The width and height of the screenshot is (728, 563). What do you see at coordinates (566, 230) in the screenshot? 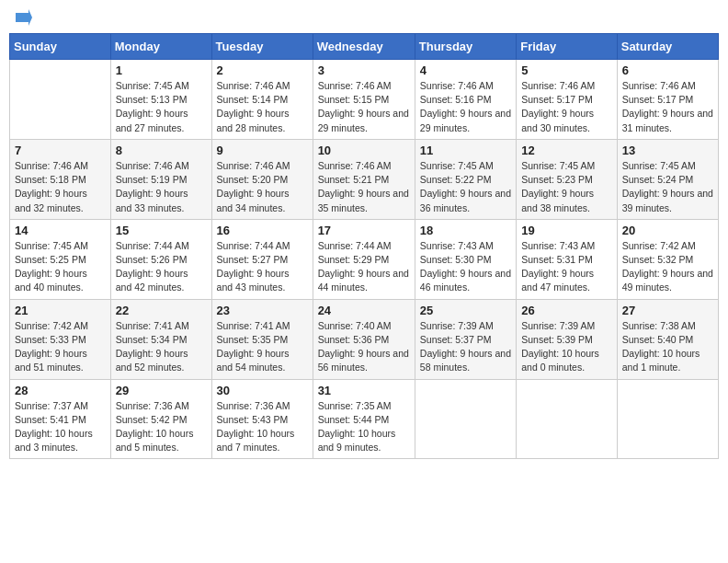
I see `day-number: 19` at bounding box center [566, 230].